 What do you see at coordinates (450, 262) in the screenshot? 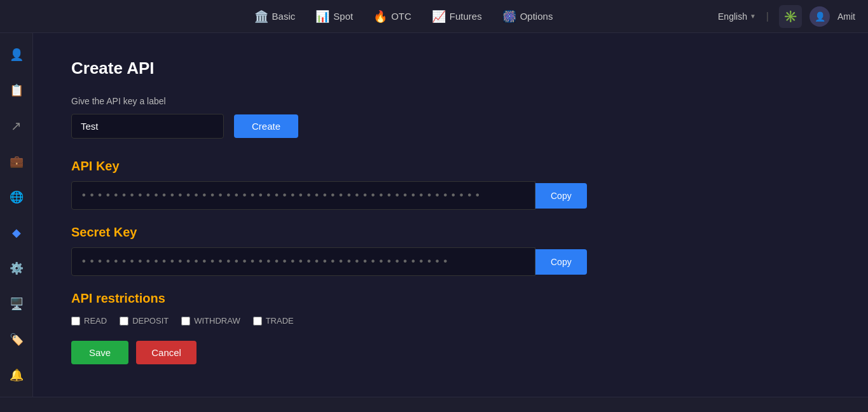
I see `secret-key-row: ••••••••••••••••••••••••••••••••••••••••…` at bounding box center [450, 262].